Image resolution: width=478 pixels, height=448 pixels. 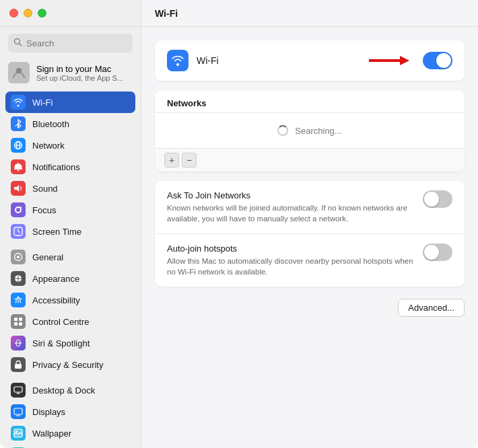 What do you see at coordinates (70, 188) in the screenshot?
I see `sidebar-item-sound: Sound` at bounding box center [70, 188].